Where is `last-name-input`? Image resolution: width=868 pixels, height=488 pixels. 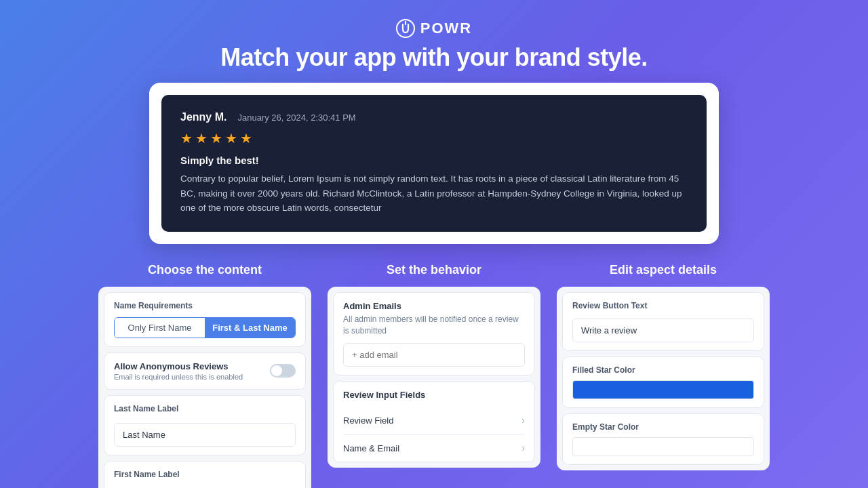 last-name-input is located at coordinates (205, 435).